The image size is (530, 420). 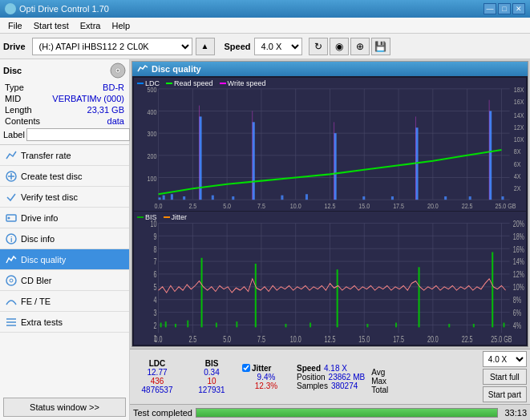 I want to click on status-window-button: Status window >>, so click(x=64, y=407).